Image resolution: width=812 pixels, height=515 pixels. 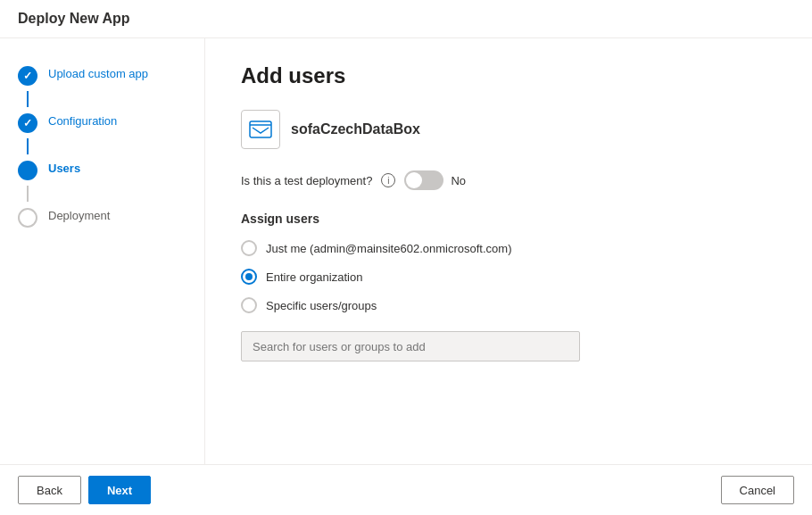 I want to click on assign-radio-group: Just me (admin@mainsite602.onmicrosoft.c…, so click(x=509, y=277).